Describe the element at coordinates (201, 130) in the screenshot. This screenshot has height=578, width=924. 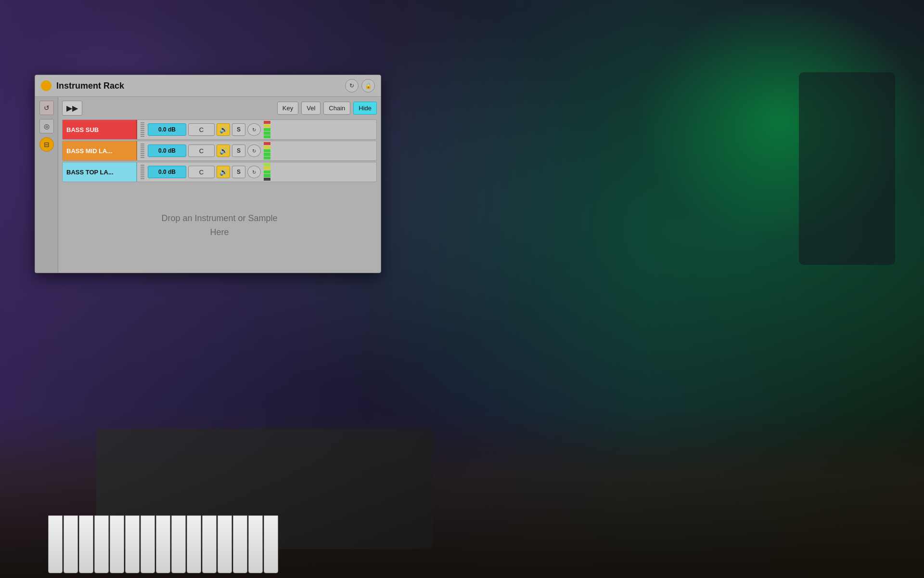
I see `chain-pan-bass-sub: C` at that location.